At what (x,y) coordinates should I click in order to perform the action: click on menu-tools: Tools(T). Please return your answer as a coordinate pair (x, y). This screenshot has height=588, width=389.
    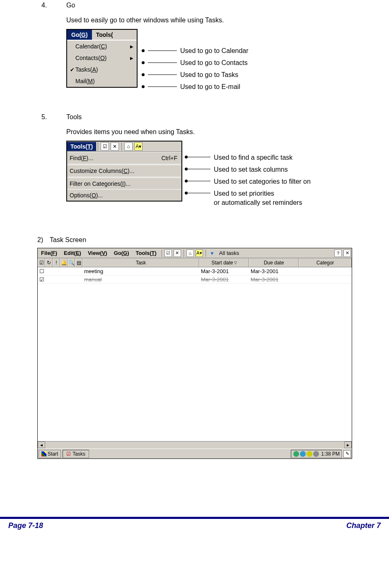
    Looking at the image, I should click on (146, 253).